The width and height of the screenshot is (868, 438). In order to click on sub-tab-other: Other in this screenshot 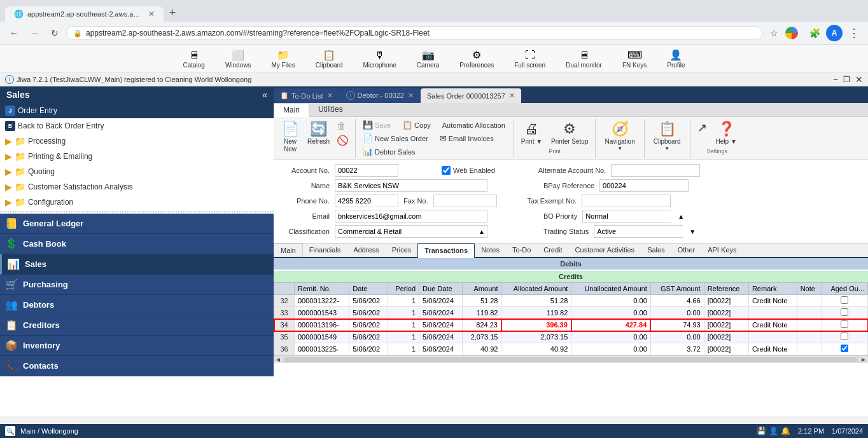, I will do `click(687, 250)`.